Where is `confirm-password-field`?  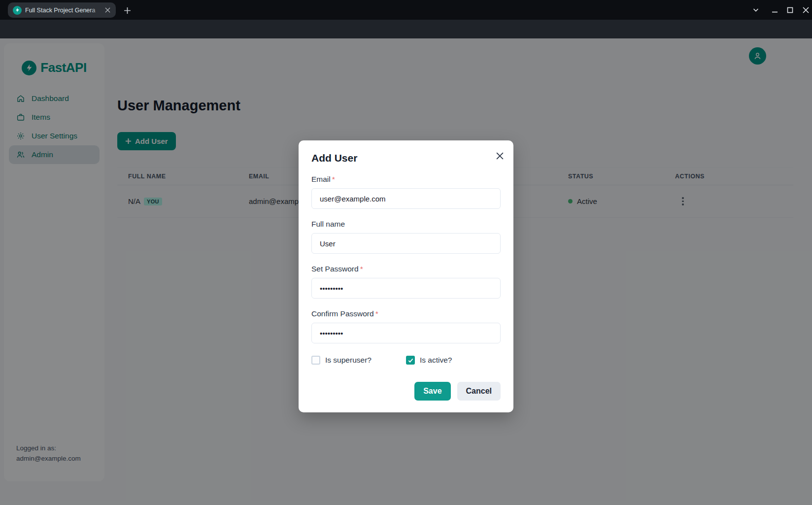
confirm-password-field is located at coordinates (406, 333).